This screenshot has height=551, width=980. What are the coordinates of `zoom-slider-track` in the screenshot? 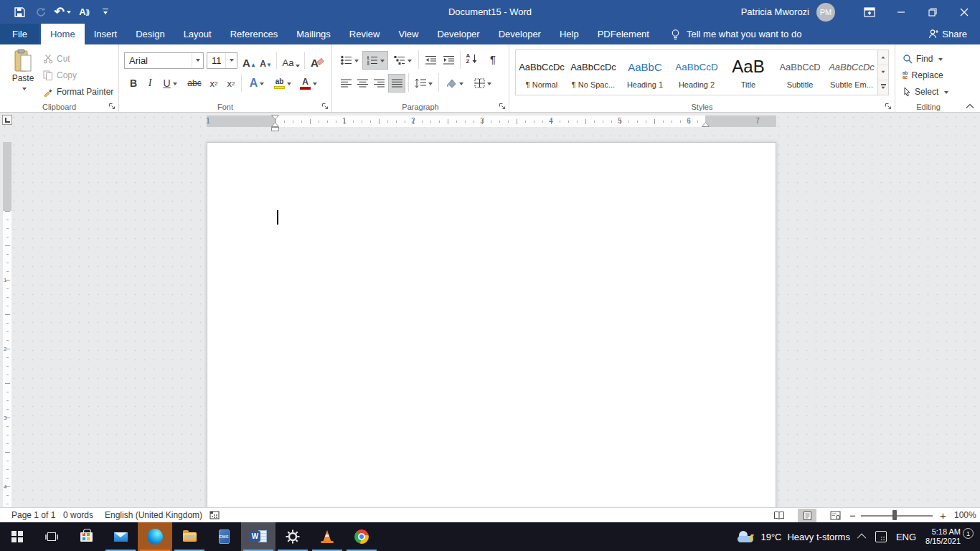 It's located at (897, 516).